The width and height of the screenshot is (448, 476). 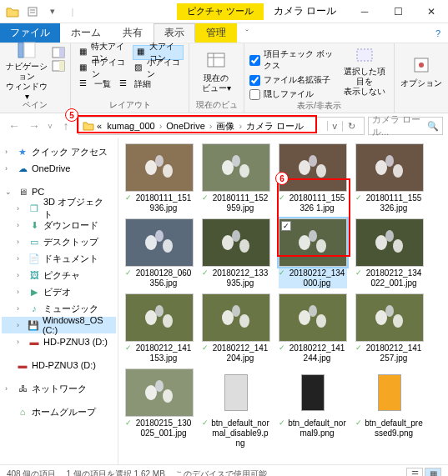 What do you see at coordinates (133, 33) in the screenshot?
I see `tab-share: 共有` at bounding box center [133, 33].